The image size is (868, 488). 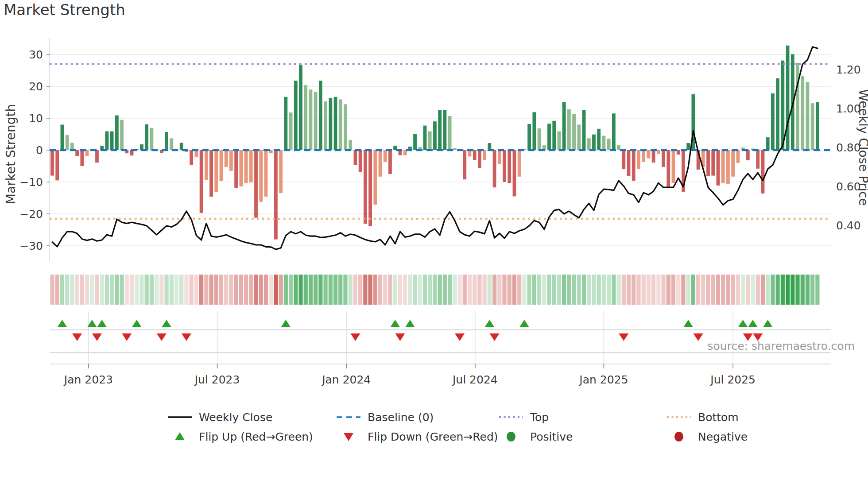 What do you see at coordinates (849, 226) in the screenshot?
I see `y-tick-label-right: 0.40` at bounding box center [849, 226].